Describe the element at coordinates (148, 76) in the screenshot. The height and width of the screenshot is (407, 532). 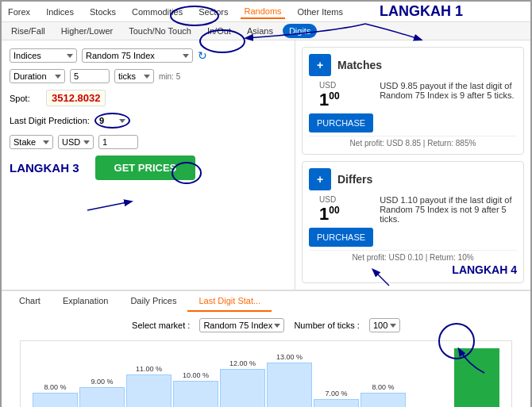
I see `duration-row: Duration ticks min: 5` at that location.